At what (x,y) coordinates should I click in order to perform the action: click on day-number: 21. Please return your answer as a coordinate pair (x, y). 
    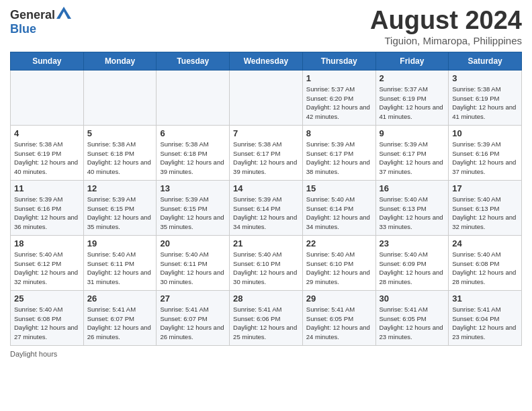
    Looking at the image, I should click on (266, 243).